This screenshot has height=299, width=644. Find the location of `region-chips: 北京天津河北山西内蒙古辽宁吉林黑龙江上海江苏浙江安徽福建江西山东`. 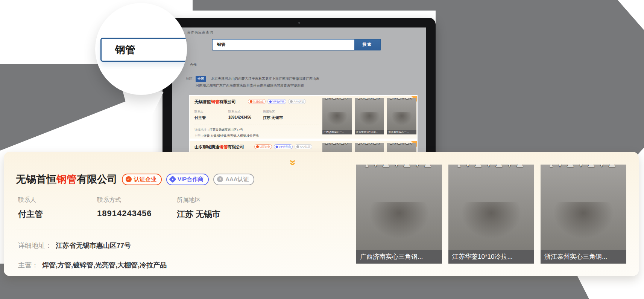

region-chips: 北京天津河北山西内蒙古辽宁吉林黑龙江上海江苏浙江安徽福建江西山东 is located at coordinates (265, 79).